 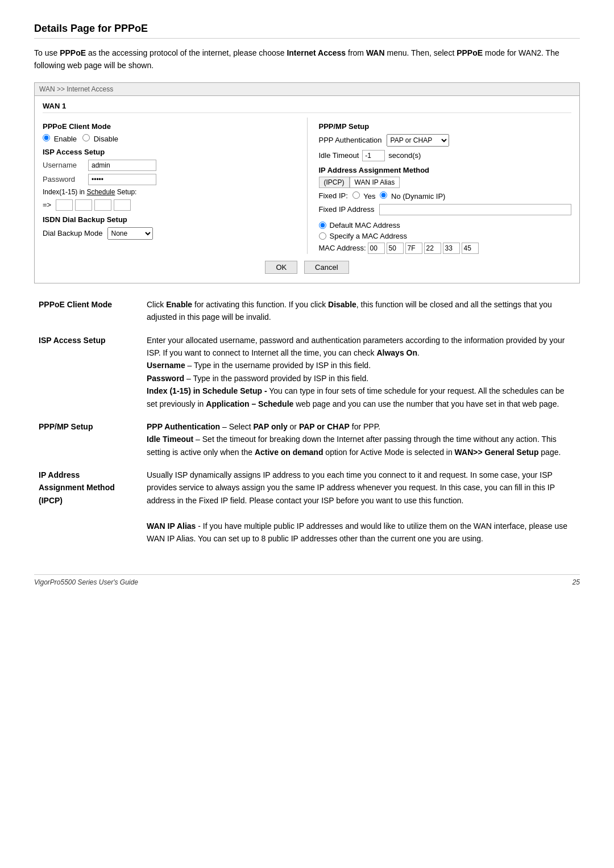 I want to click on ipcp-button: (IPCP), so click(x=334, y=182).